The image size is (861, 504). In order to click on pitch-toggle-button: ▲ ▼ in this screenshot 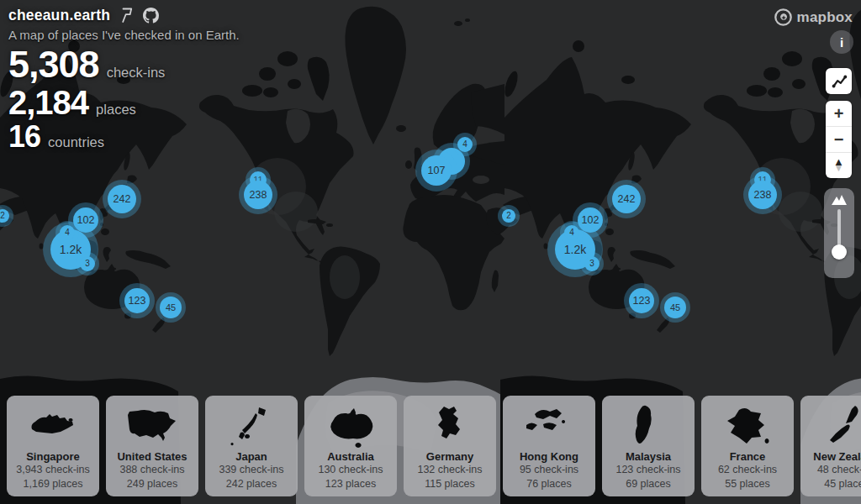, I will do `click(839, 165)`.